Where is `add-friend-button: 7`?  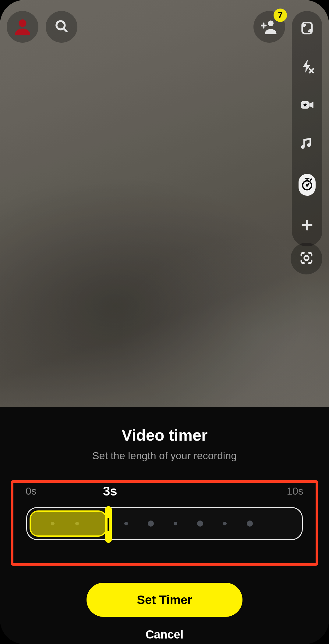 add-friend-button: 7 is located at coordinates (269, 27).